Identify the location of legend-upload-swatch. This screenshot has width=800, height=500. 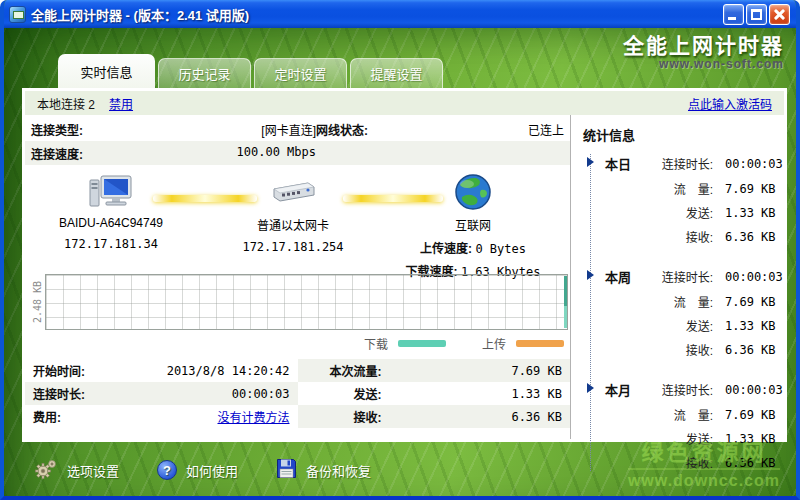
(540, 344).